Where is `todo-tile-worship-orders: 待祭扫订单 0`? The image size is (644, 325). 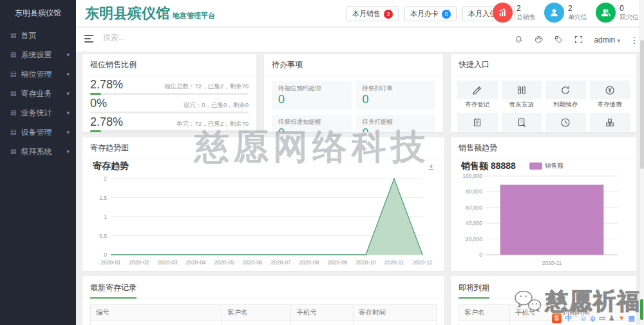 todo-tile-worship-orders: 待祭扫订单 0 is located at coordinates (396, 95).